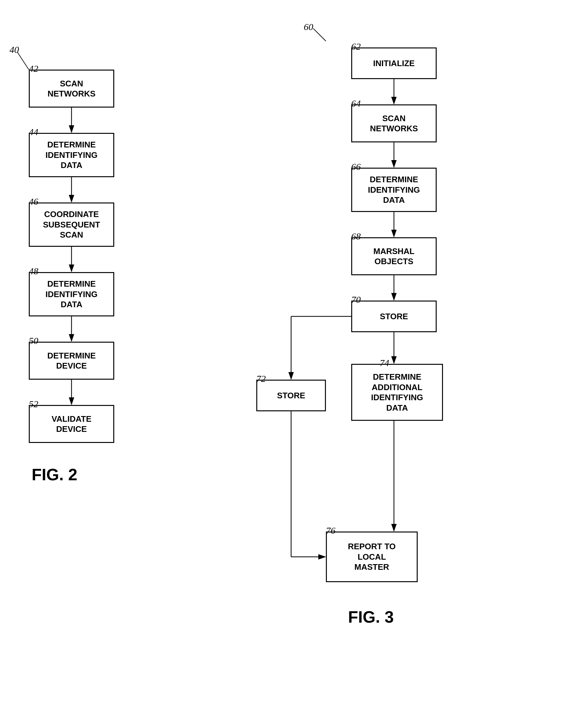  I want to click on fig2-label-50: 50, so click(33, 341).